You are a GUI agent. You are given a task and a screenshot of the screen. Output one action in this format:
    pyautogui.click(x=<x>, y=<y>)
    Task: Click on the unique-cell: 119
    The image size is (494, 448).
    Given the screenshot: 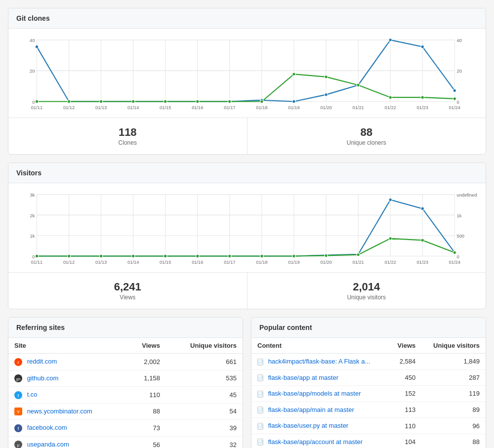 What is the action you would take?
    pyautogui.click(x=453, y=394)
    